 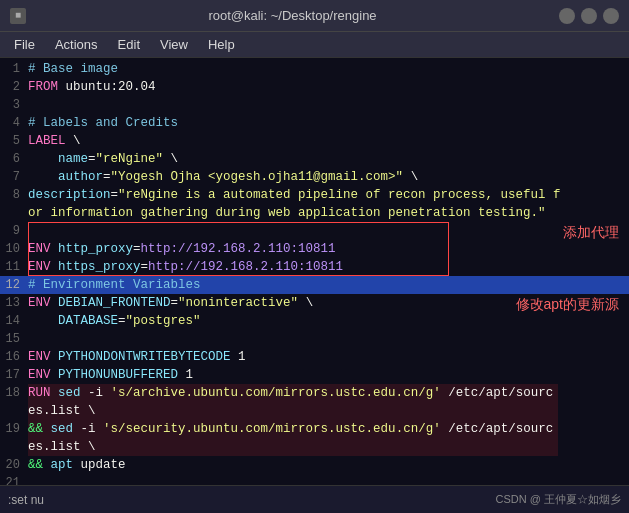 What do you see at coordinates (222, 44) in the screenshot?
I see `menu-help: Help` at bounding box center [222, 44].